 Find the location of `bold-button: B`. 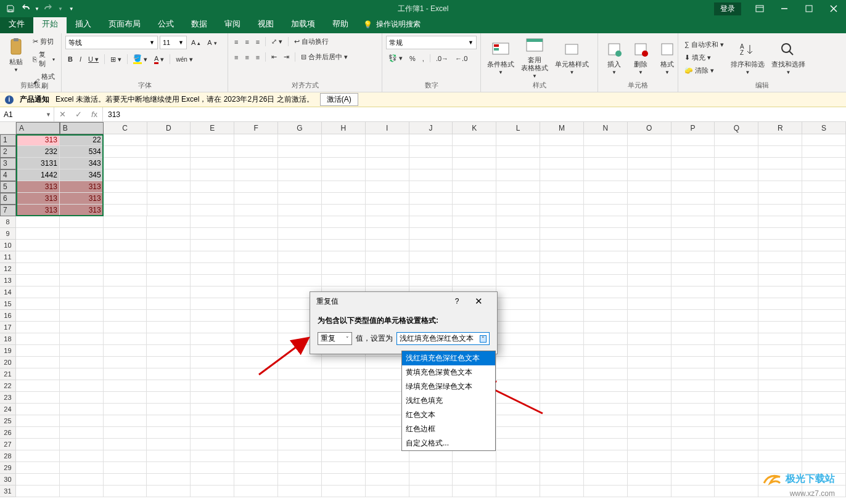

bold-button: B is located at coordinates (70, 59).